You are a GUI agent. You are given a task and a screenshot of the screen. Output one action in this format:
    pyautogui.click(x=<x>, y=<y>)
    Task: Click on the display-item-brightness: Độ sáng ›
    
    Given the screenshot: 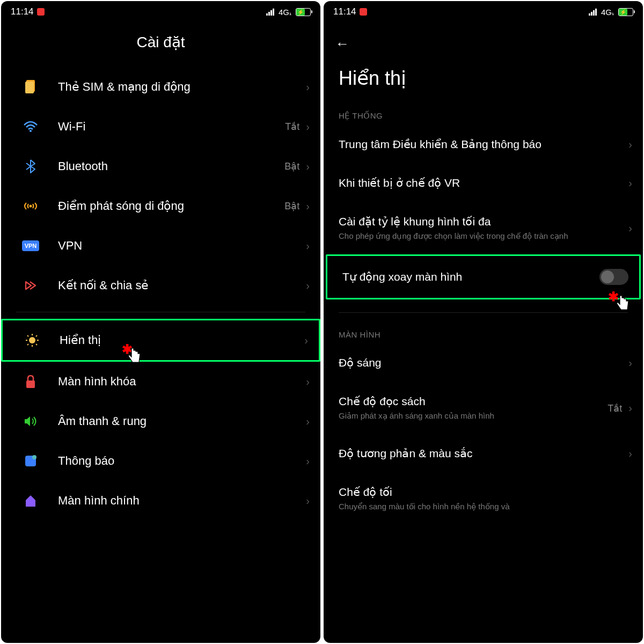 What is the action you would take?
    pyautogui.click(x=483, y=363)
    